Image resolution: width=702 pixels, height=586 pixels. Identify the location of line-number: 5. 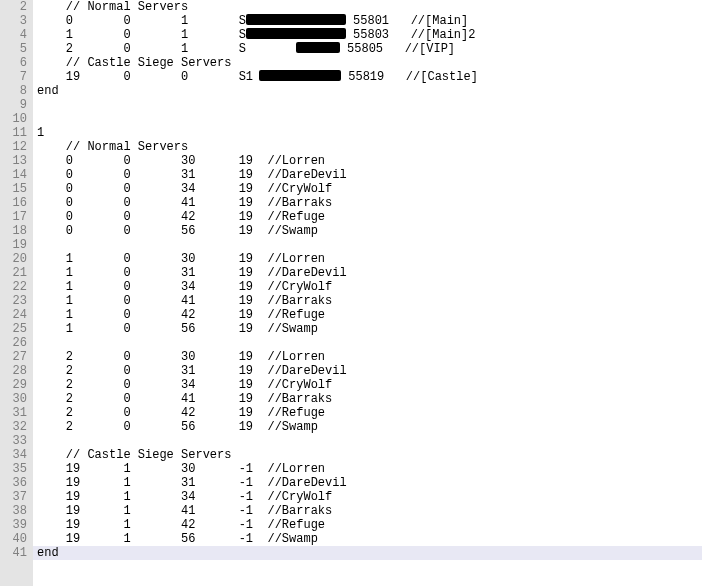
(14, 49).